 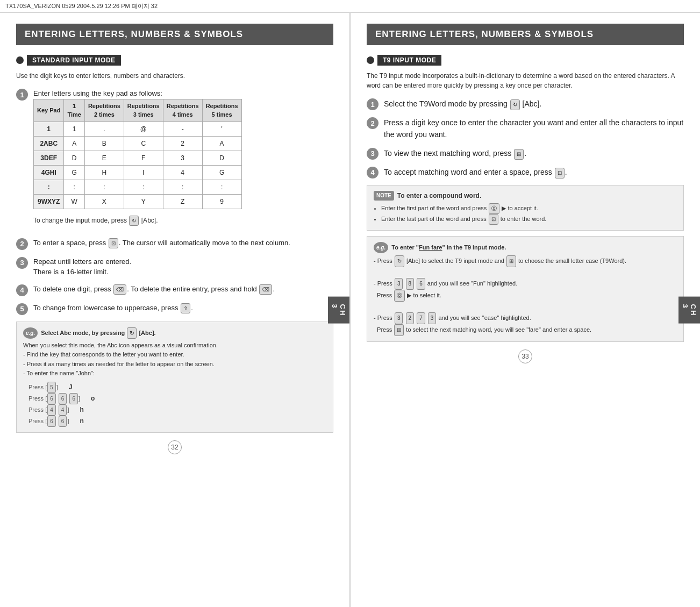 What do you see at coordinates (373, 123) in the screenshot?
I see `t9-step-2-circle: 2` at bounding box center [373, 123].